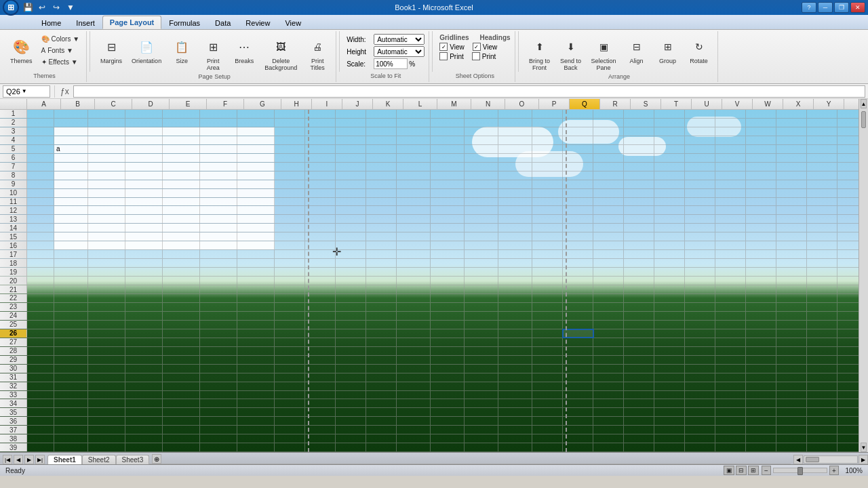 The height and width of the screenshot is (488, 868). I want to click on cell-T11, so click(670, 202).